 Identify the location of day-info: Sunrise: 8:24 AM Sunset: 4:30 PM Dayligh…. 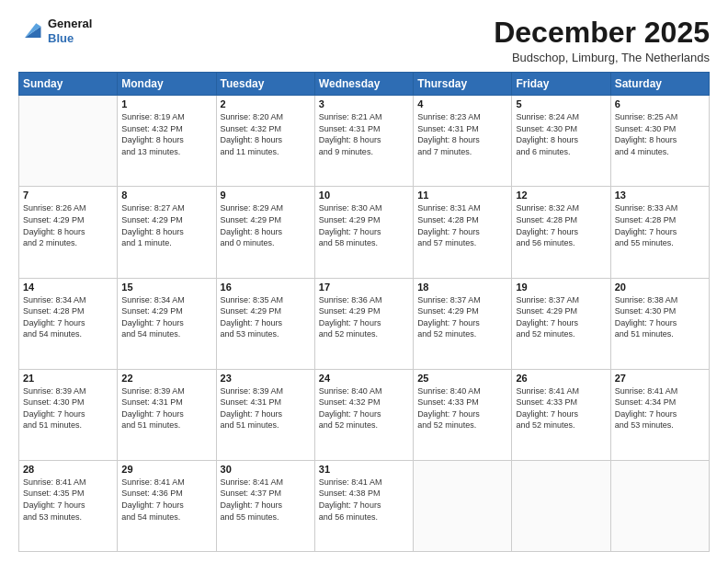
(561, 134).